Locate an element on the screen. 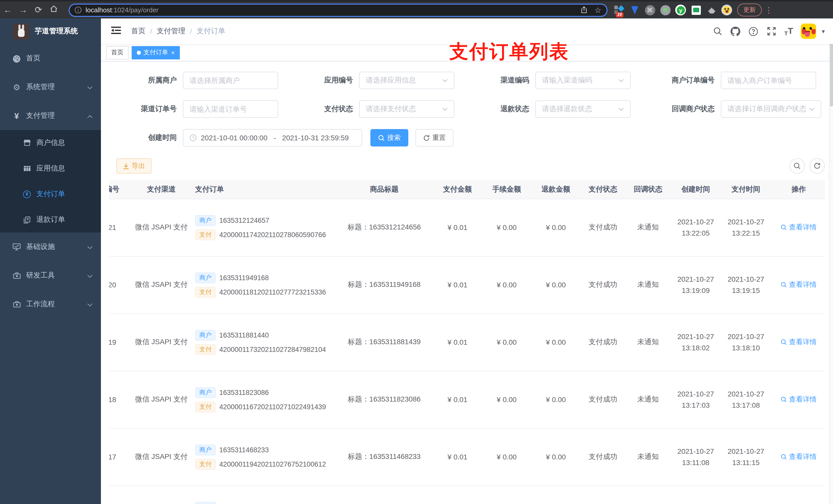 This screenshot has width=833, height=504. select-placeholder: 请选择应用信息 is located at coordinates (391, 80).